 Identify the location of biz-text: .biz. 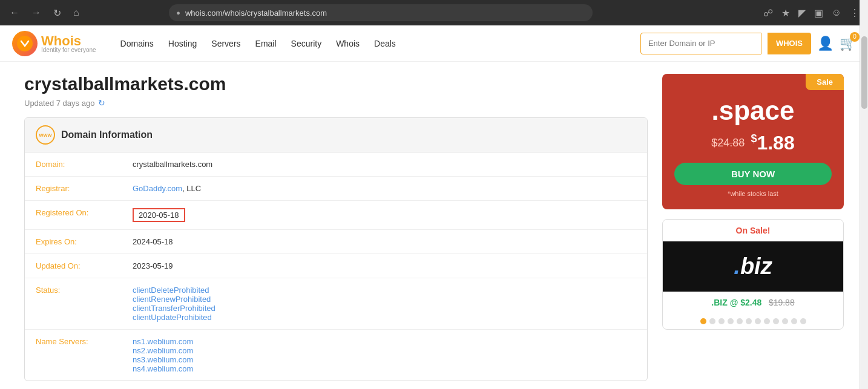
(753, 266).